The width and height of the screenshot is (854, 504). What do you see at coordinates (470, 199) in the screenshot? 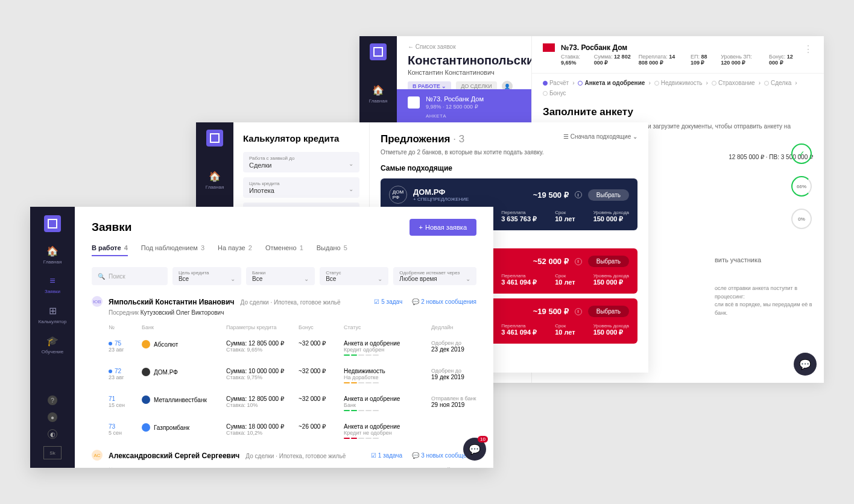
I see `special-offer-tag: + СПЕЦПРЕДЛОЖЕНИЕ` at bounding box center [470, 199].